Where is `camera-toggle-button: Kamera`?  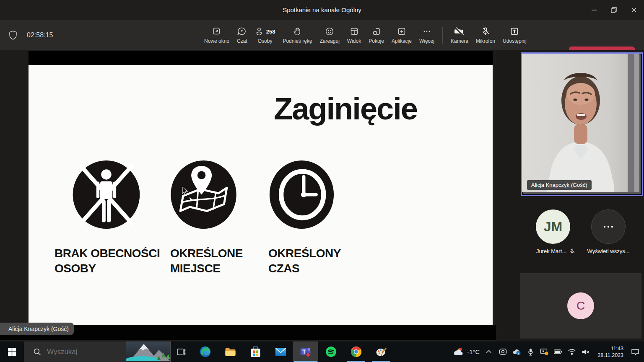 camera-toggle-button: Kamera is located at coordinates (460, 35).